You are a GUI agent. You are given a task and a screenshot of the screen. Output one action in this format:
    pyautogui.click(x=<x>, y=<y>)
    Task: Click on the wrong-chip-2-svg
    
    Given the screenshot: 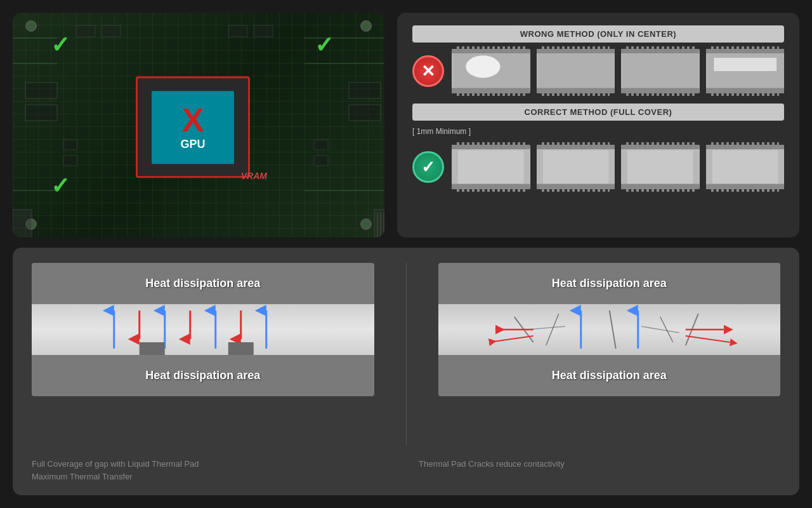 What is the action you would take?
    pyautogui.click(x=576, y=71)
    